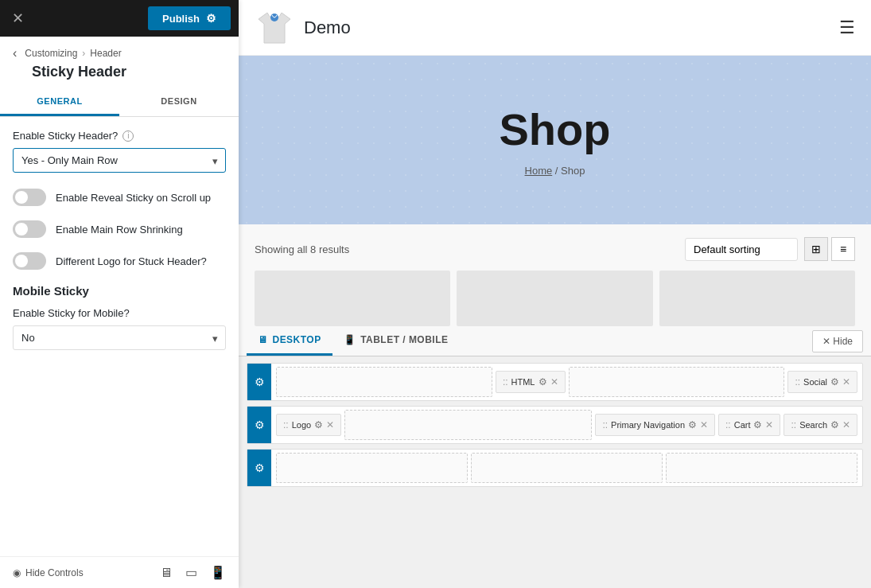 Image resolution: width=871 pixels, height=588 pixels. What do you see at coordinates (60, 102) in the screenshot?
I see `tab-general: GENERAL` at bounding box center [60, 102].